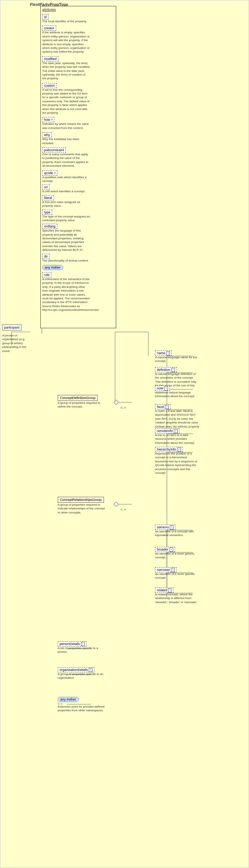 This screenshot has width=249, height=868. I want to click on node-uri: uri A URI which identifies a concept., so click(78, 189).